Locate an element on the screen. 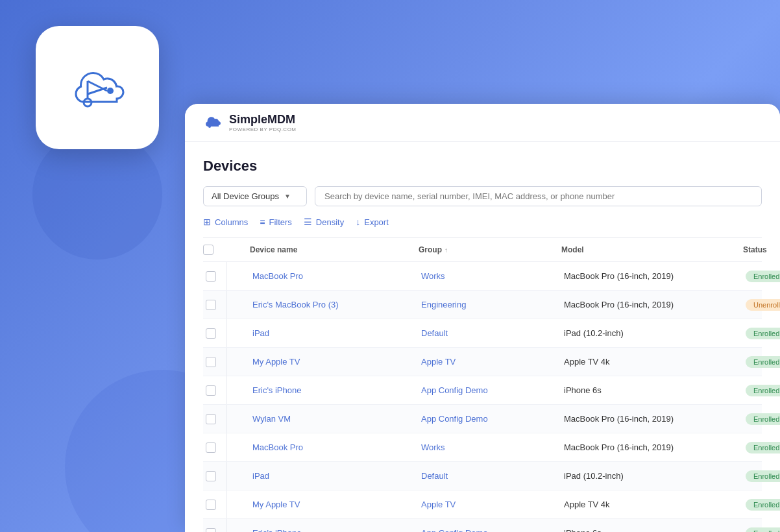 The height and width of the screenshot is (532, 780). device-name-link: Eric's MacBook Pro (3) is located at coordinates (296, 305).